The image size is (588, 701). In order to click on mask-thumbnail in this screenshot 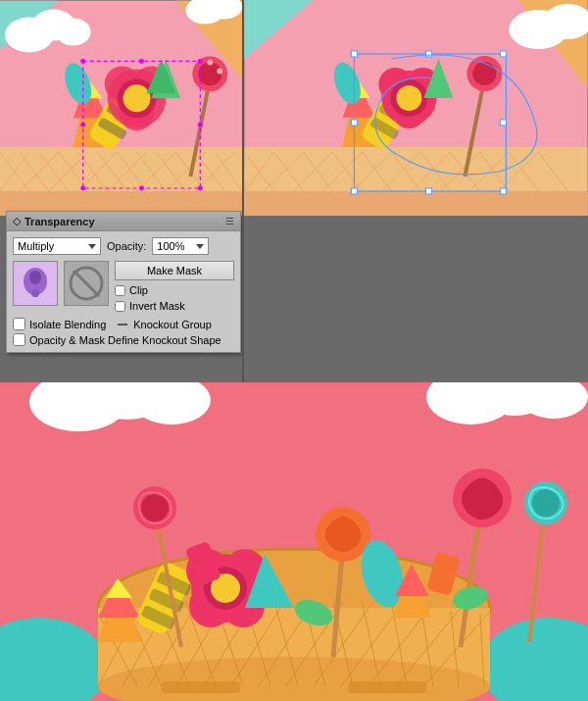, I will do `click(86, 283)`.